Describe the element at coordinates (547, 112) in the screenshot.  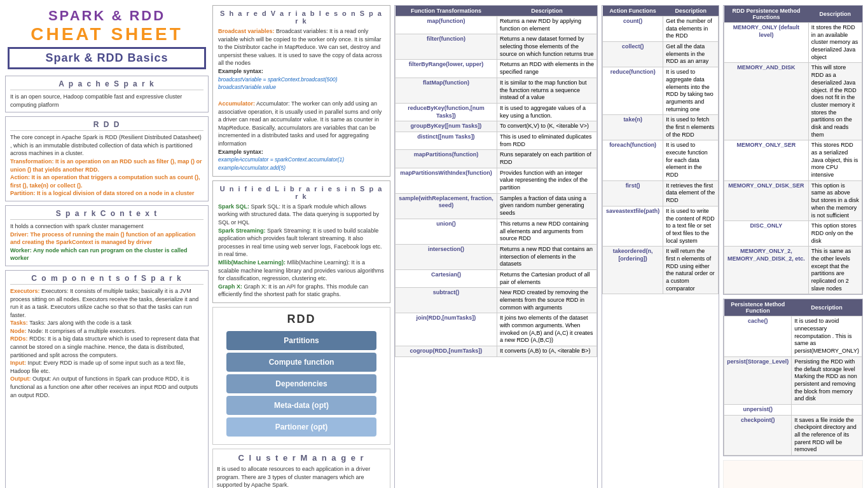
I see `func-desc: It is used to aggregate values of a key …` at that location.